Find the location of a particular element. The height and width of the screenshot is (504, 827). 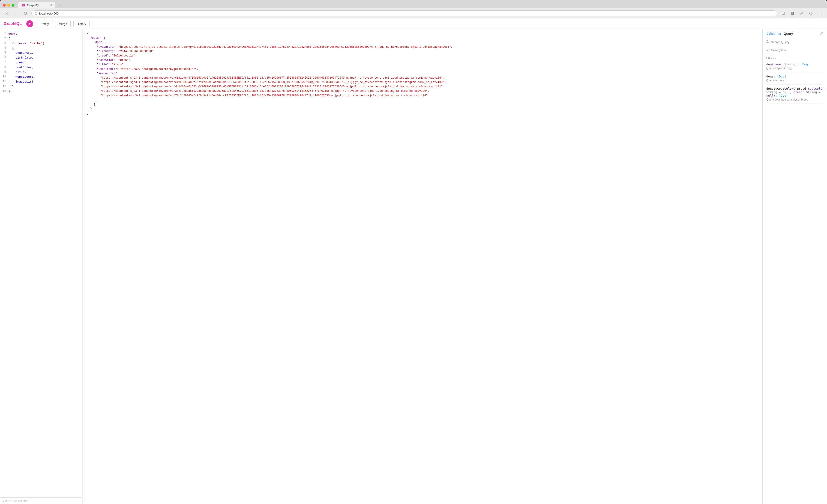

result-line-5: "birthDate": "2014-03-26T00:00:00", is located at coordinates (423, 52).